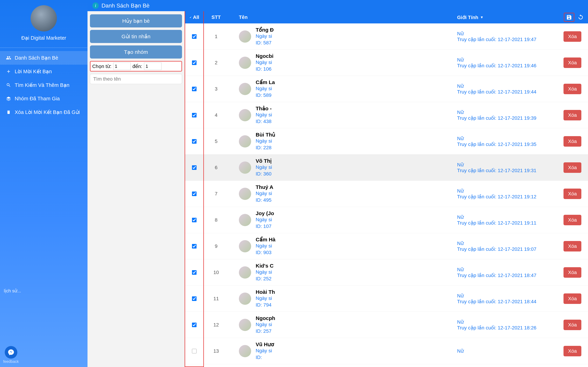 This screenshot has height=367, width=588. What do you see at coordinates (264, 121) in the screenshot?
I see `friend-id: ID: 438` at bounding box center [264, 121].